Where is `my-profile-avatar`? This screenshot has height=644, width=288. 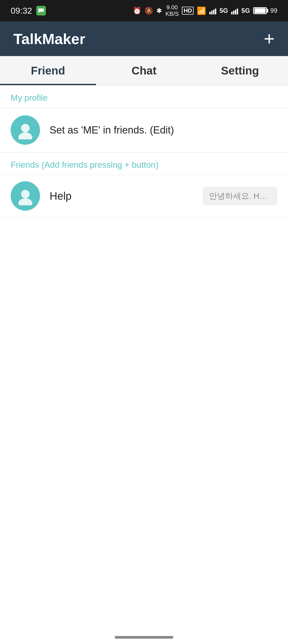
my-profile-avatar is located at coordinates (25, 130).